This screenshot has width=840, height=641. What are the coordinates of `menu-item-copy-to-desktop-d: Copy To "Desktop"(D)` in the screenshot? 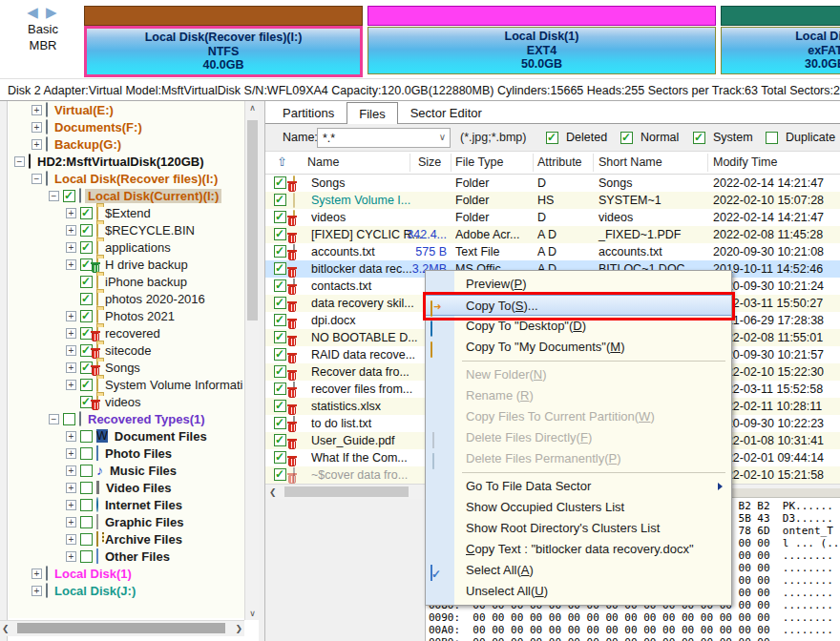 It's located at (578, 326).